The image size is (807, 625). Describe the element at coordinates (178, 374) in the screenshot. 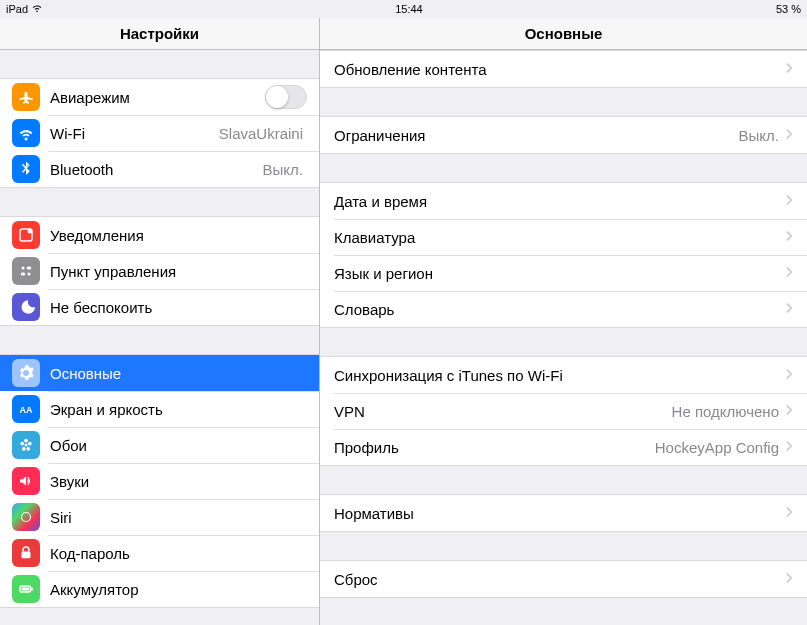

I see `sidebar-item-label: Основные` at that location.